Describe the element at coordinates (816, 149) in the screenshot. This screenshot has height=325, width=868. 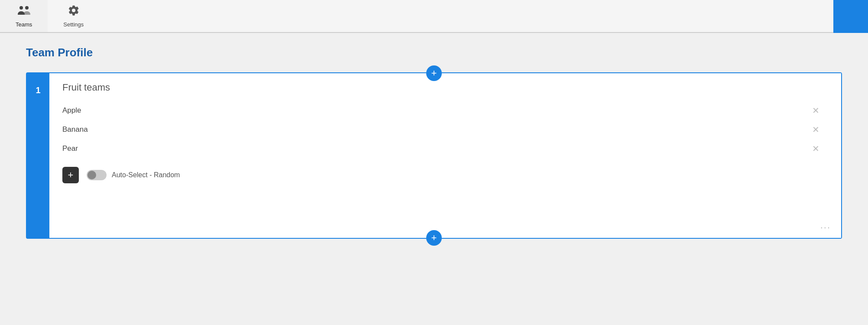
I see `remove-member-2-button: ✕` at that location.